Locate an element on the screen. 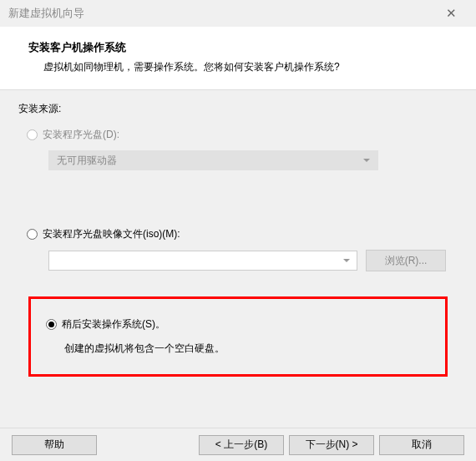 The image size is (476, 461). next-button: 下一步(N) > is located at coordinates (332, 445).